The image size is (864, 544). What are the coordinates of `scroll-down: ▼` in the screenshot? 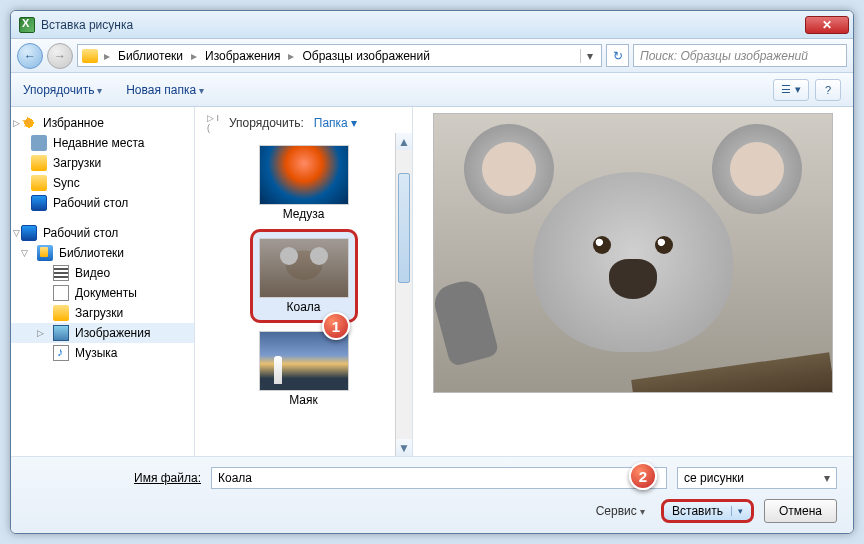 It's located at (404, 448).